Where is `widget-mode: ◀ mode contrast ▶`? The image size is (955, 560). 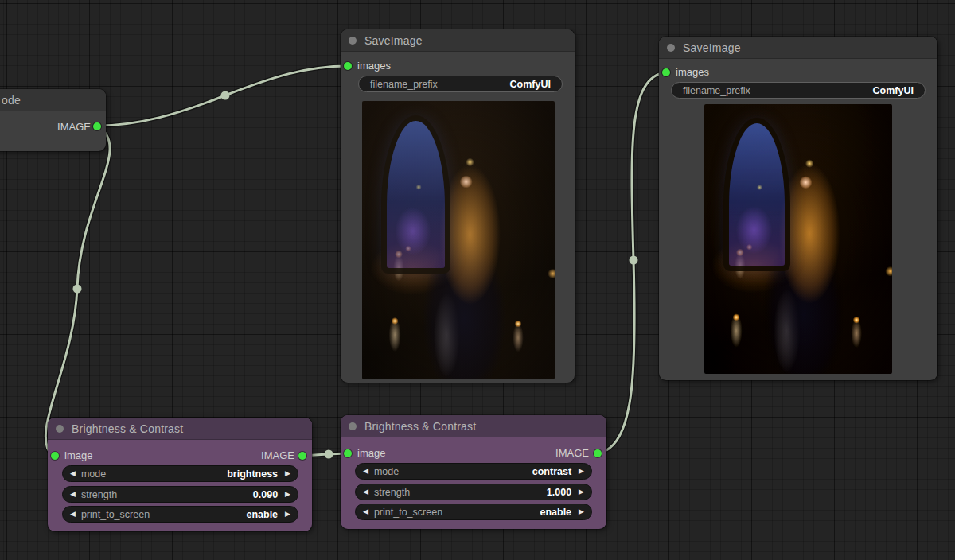 widget-mode: ◀ mode contrast ▶ is located at coordinates (474, 471).